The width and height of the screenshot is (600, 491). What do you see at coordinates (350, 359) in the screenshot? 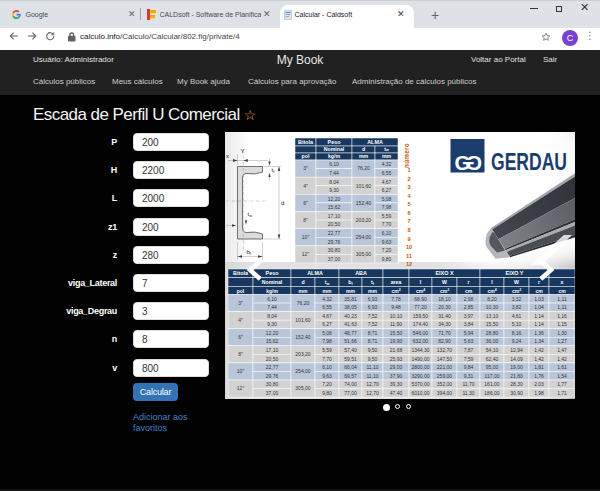
I see `svg-text: 59,51` at bounding box center [350, 359].